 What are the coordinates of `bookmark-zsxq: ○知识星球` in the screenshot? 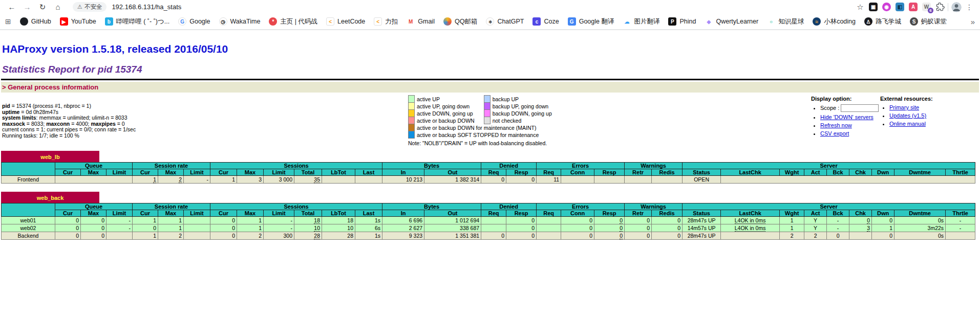 It's located at (785, 21).